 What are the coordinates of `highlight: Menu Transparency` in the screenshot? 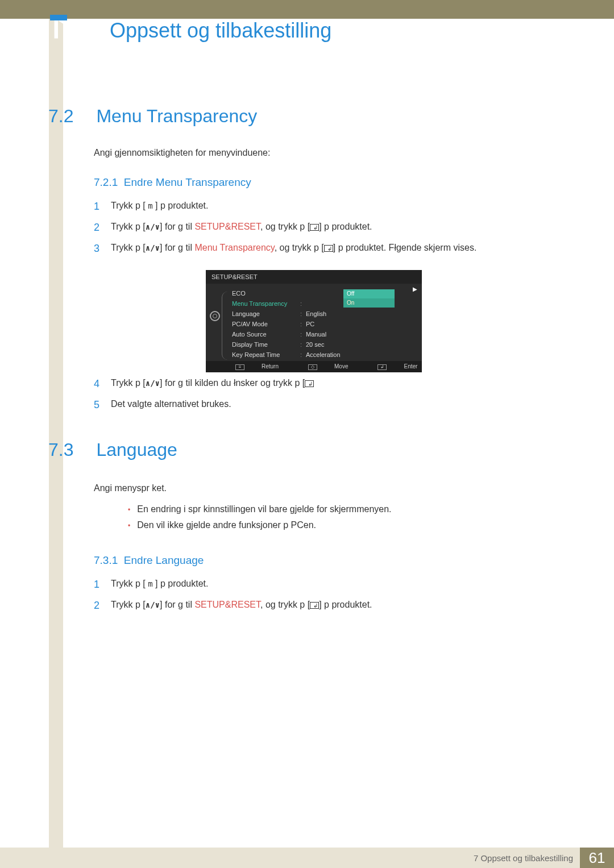 It's located at (234, 248).